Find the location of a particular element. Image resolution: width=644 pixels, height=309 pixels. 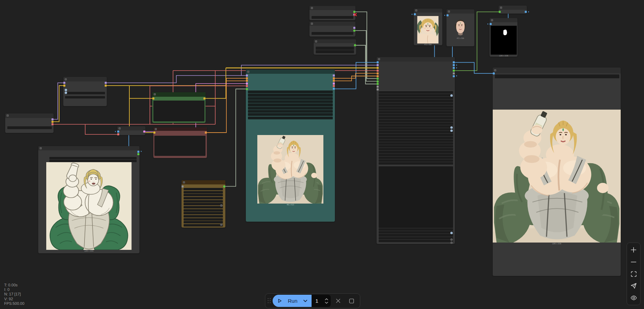

node-t3 is located at coordinates (335, 47).